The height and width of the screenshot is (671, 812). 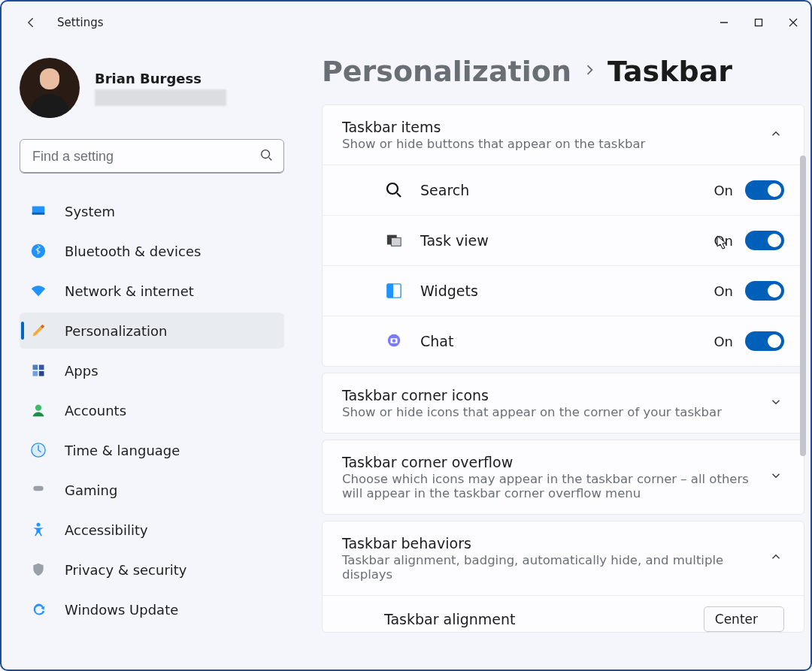 I want to click on avatar, so click(x=50, y=88).